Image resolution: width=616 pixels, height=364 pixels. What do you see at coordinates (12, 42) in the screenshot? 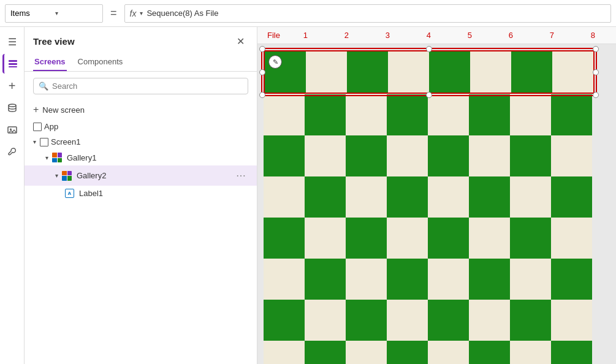
I see `hamburger-icon-btn: ☰` at bounding box center [12, 42].